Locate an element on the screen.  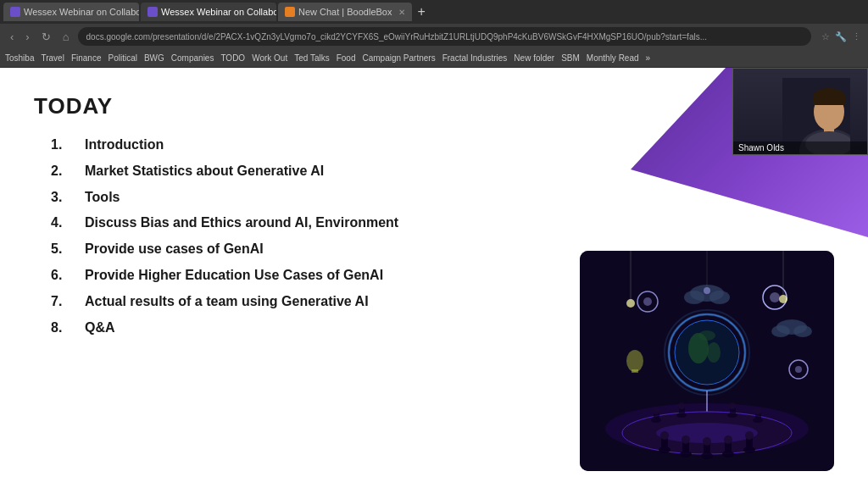
url-icon-group: ☆ 🔧 ⋮ is located at coordinates (841, 37).